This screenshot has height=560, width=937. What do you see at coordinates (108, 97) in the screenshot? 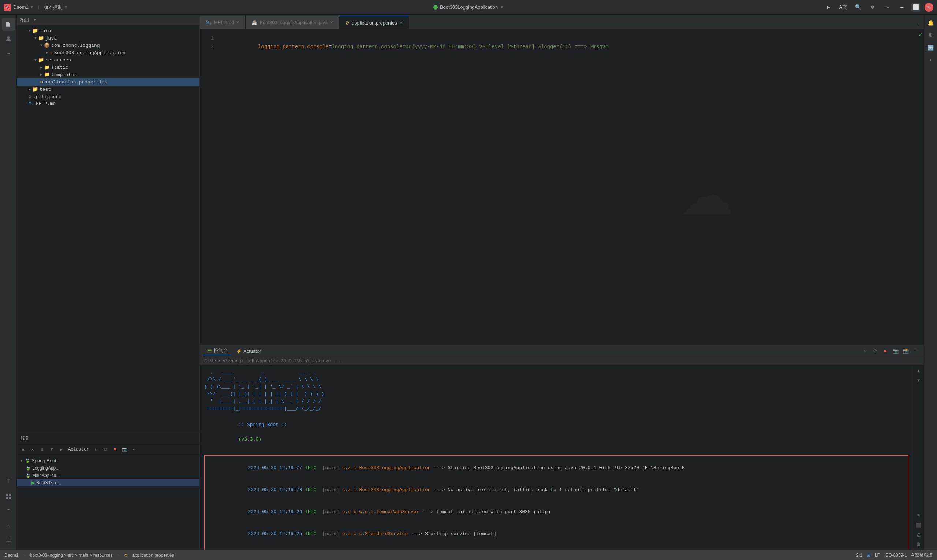
I see `tree-item-gitignore: ⊘ .gitignore` at bounding box center [108, 97].